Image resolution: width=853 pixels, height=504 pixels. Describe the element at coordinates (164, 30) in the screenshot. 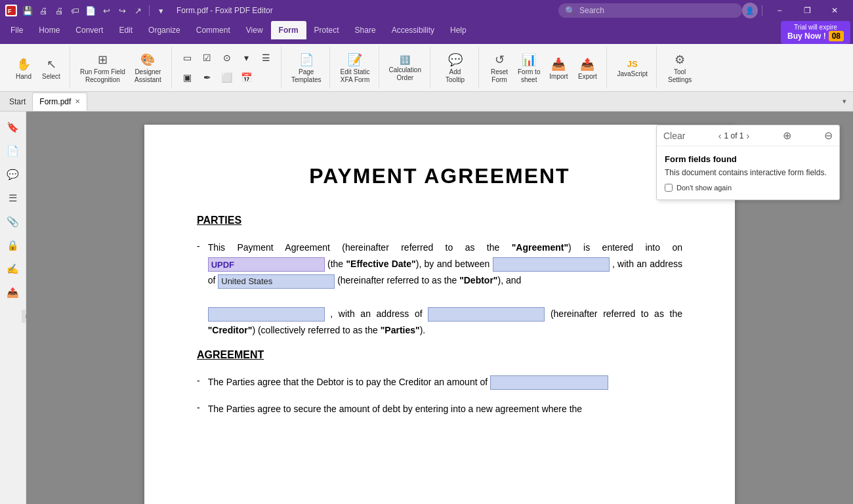

I see `tab-organize: Organize` at that location.